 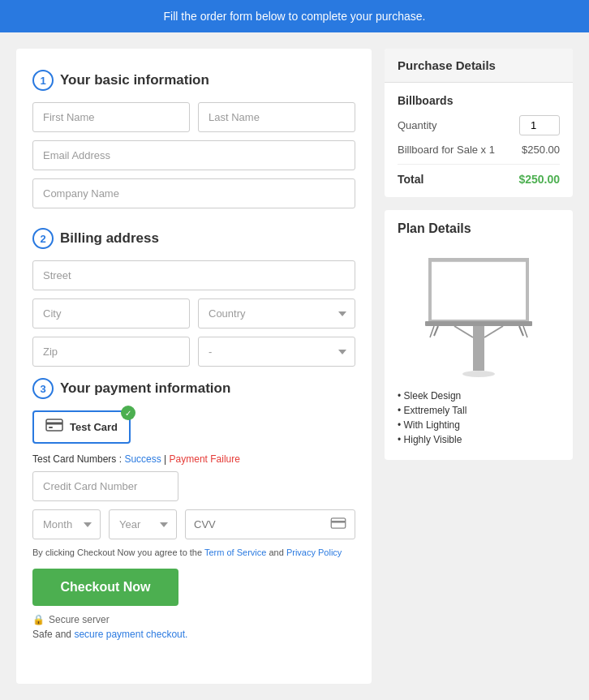 I want to click on feature-3: With Lighting, so click(x=479, y=425).